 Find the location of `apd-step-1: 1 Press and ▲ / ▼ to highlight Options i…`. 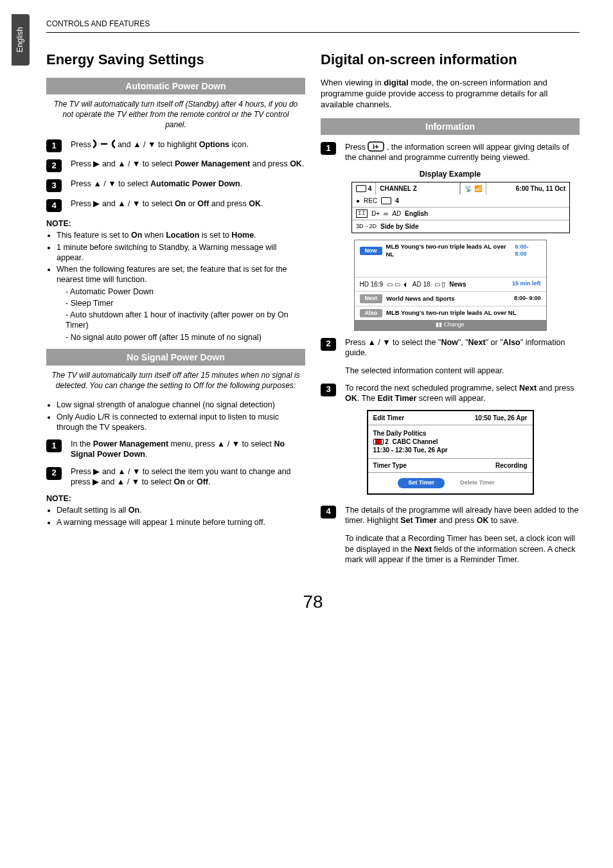

apd-step-1: 1 Press and ▲ / ▼ to highlight Options i… is located at coordinates (176, 145).